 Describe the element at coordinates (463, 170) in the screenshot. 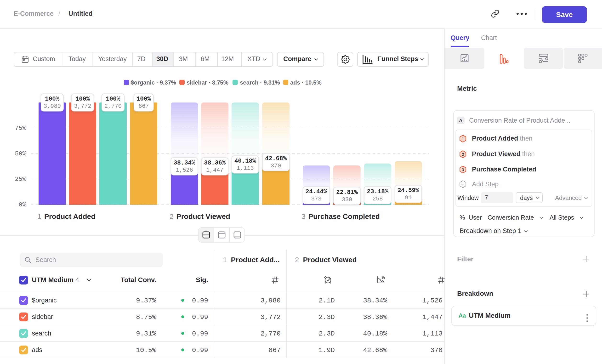

I see `svg-text: 3` at that location.